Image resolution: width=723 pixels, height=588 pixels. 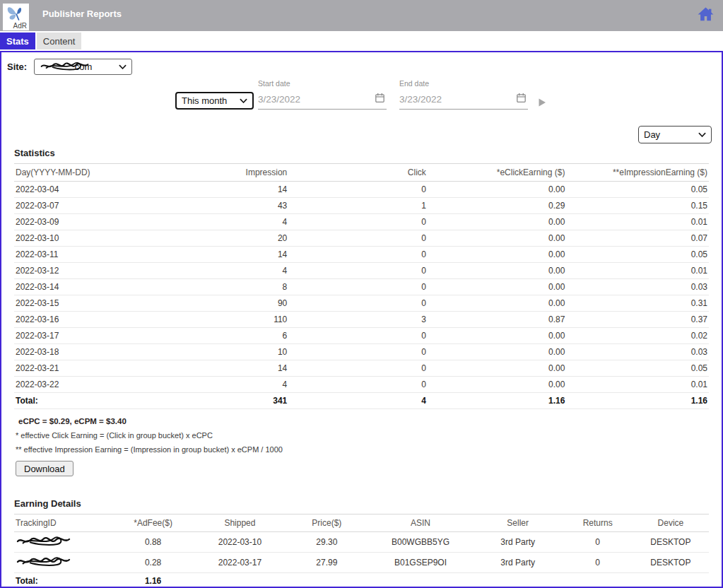 I want to click on date-preset-value: This month, so click(x=204, y=100).